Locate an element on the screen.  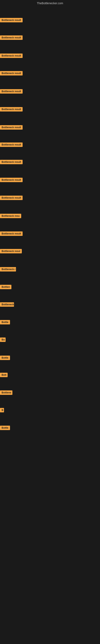
bottleneck-badge-24: Bottle is located at coordinates (5, 428).